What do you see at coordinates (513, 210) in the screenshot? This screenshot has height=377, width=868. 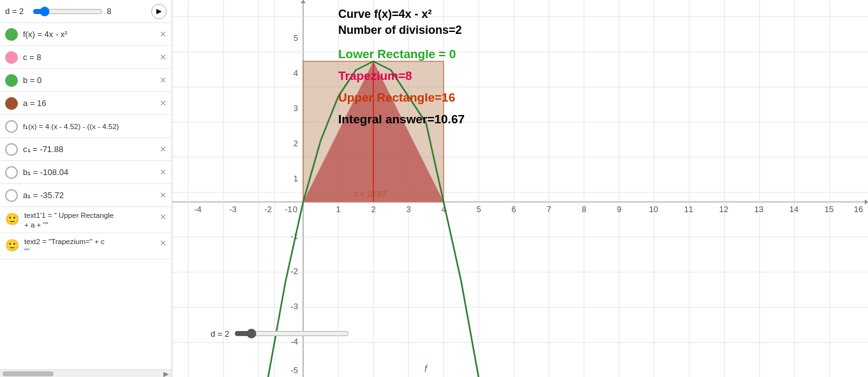 I see `svg-text: 6` at bounding box center [513, 210].